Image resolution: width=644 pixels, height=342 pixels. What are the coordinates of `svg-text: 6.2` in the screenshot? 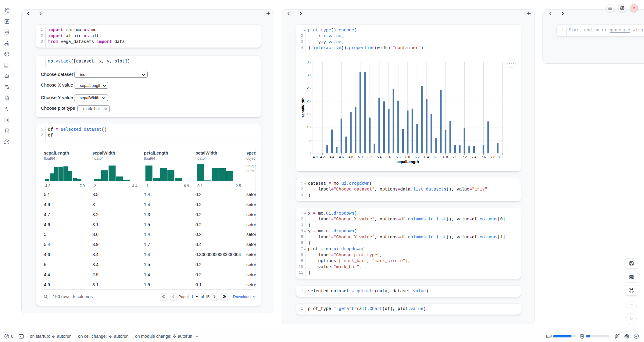 It's located at (417, 157).